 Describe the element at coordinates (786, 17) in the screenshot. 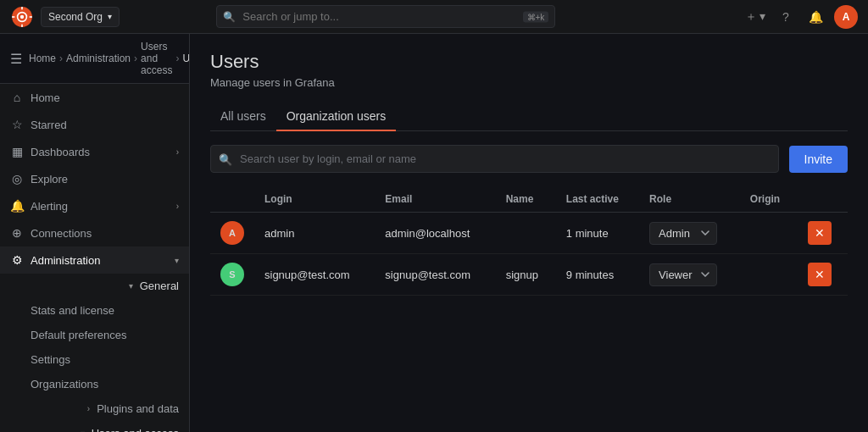

I see `help-button: ?` at that location.